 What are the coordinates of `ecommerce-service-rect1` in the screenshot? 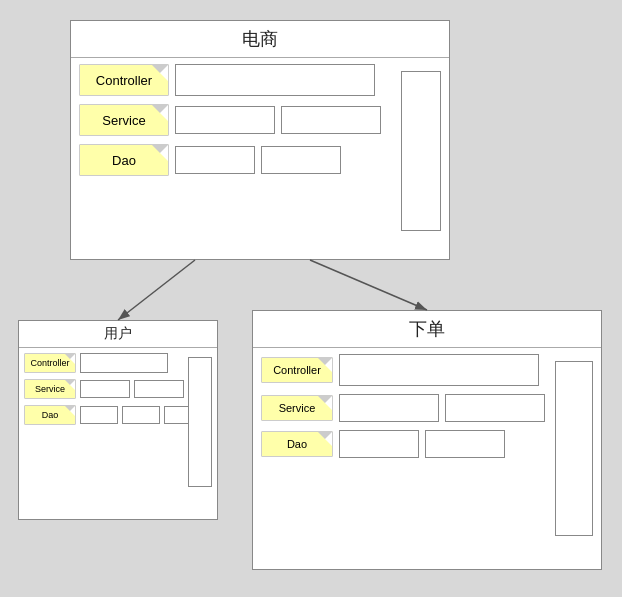 It's located at (225, 120).